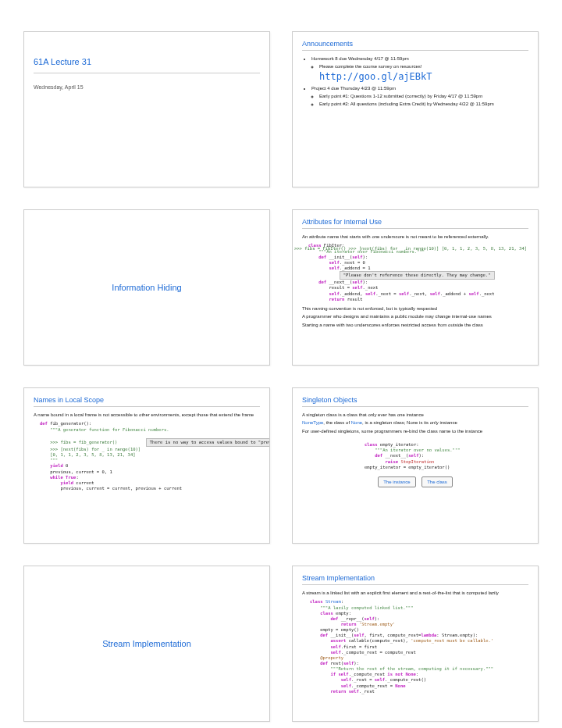 The width and height of the screenshot is (562, 728). Describe the element at coordinates (147, 644) in the screenshot. I see `slide-section-stream: Stream Implementation` at that location.